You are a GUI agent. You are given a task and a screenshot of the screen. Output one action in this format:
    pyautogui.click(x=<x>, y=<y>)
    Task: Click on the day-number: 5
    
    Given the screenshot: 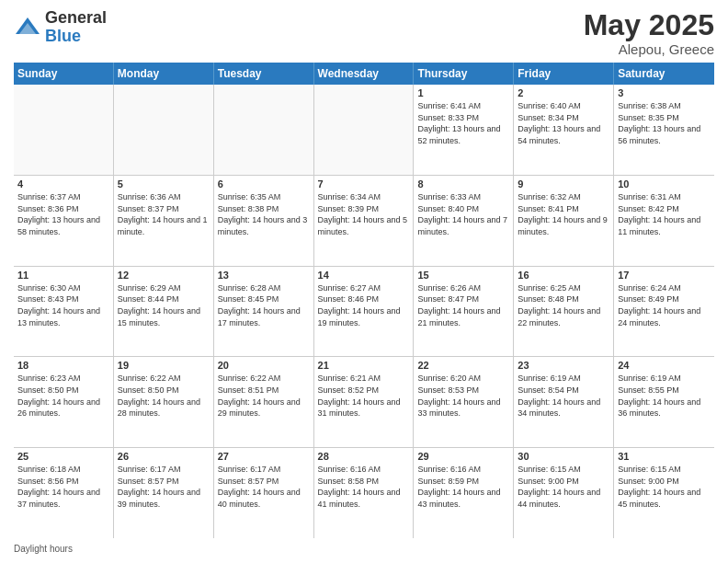 What is the action you would take?
    pyautogui.click(x=164, y=184)
    